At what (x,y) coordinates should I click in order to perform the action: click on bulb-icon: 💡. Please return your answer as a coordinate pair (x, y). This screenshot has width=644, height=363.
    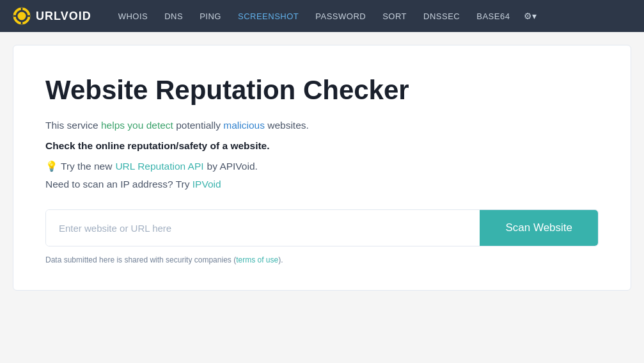
    Looking at the image, I should click on (51, 166).